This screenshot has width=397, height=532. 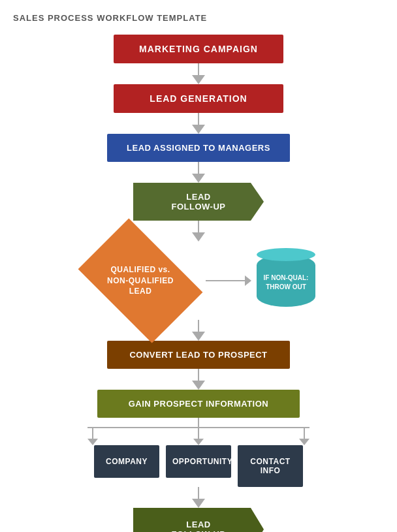 What do you see at coordinates (225, 281) in the screenshot?
I see `nonqual-arrow-line` at bounding box center [225, 281].